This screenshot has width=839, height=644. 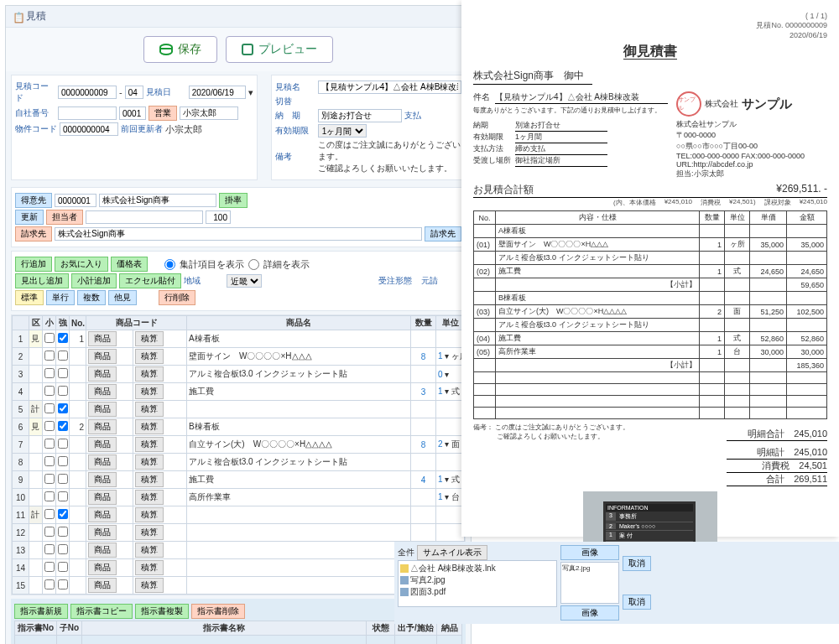 I want to click on est-sub-input, so click(x=134, y=92).